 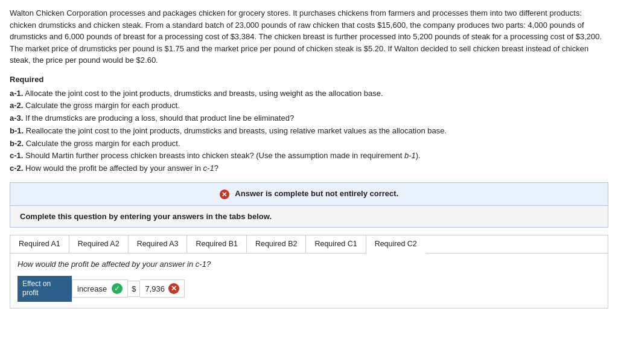 What do you see at coordinates (309, 217) in the screenshot?
I see `instruction-box: Complete this question by entering your …` at bounding box center [309, 217].